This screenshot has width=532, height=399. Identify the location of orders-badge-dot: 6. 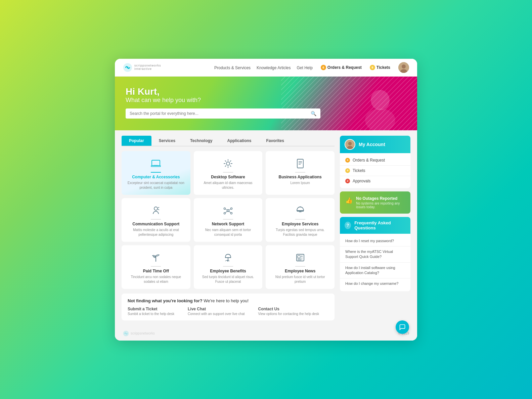
(323, 68).